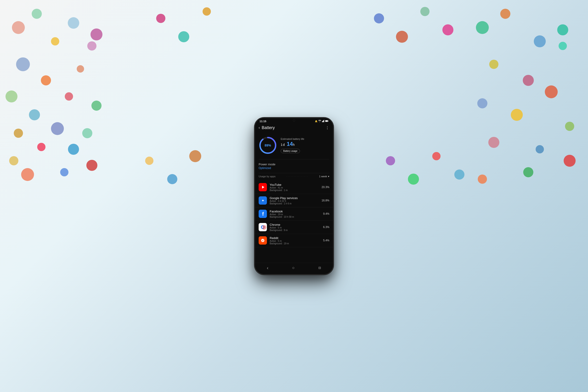 The image size is (588, 392). Describe the element at coordinates (294, 200) in the screenshot. I see `app-details: Google Play services Active : 3 d 22 h B…` at that location.